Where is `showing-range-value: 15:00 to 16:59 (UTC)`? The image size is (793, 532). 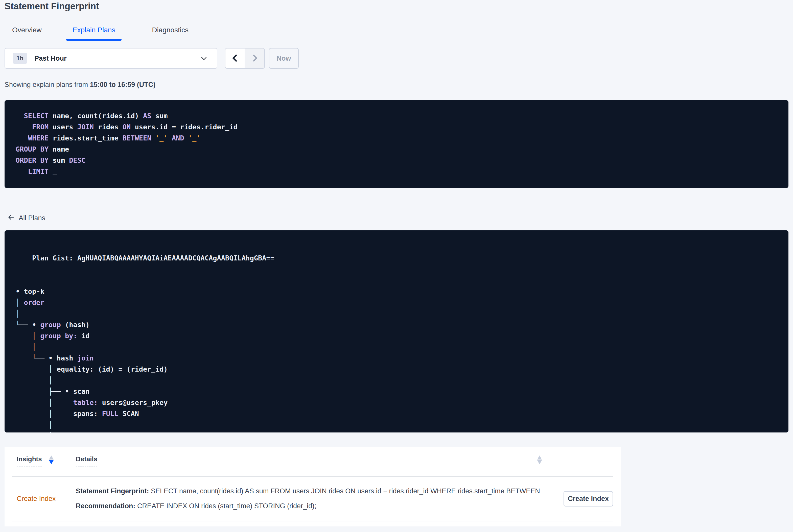 showing-range-value: 15:00 to 16:59 (UTC) is located at coordinates (123, 85).